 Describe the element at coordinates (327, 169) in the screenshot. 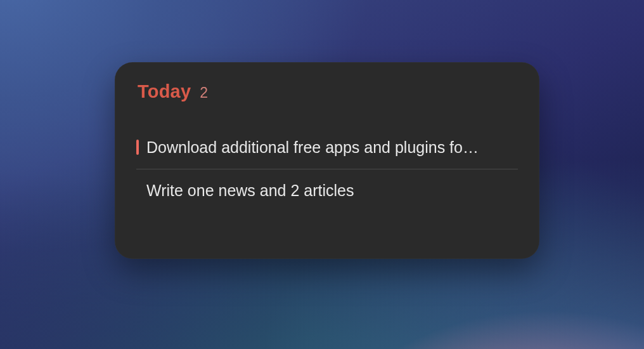

I see `task-list: Download additional free apps and plugin…` at that location.